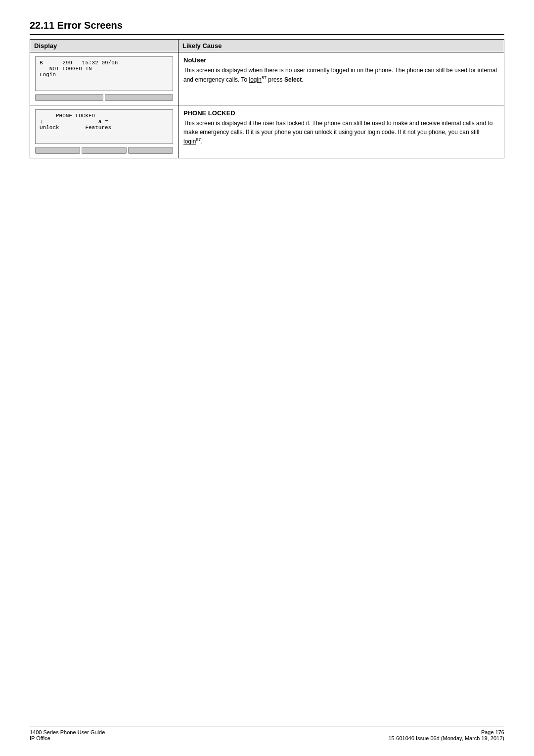  What do you see at coordinates (446, 738) in the screenshot?
I see `footer-issue: 15-601040 Issue 06d (Monday, March 19, 2…` at bounding box center [446, 738].